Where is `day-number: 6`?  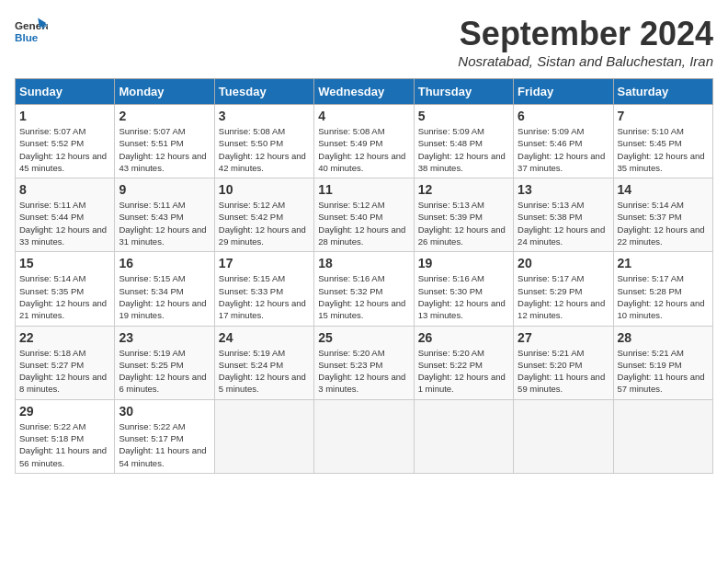
day-number: 6 is located at coordinates (563, 116).